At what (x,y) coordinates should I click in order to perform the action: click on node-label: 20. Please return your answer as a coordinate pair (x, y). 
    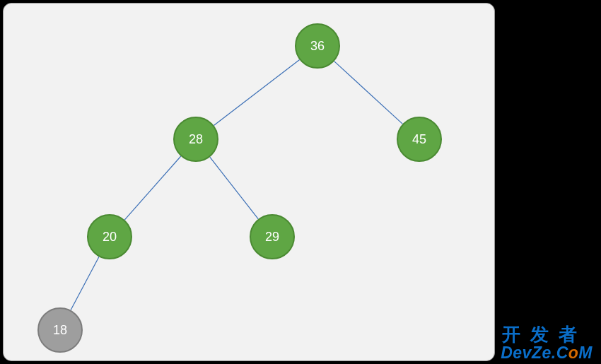
    Looking at the image, I should click on (110, 237).